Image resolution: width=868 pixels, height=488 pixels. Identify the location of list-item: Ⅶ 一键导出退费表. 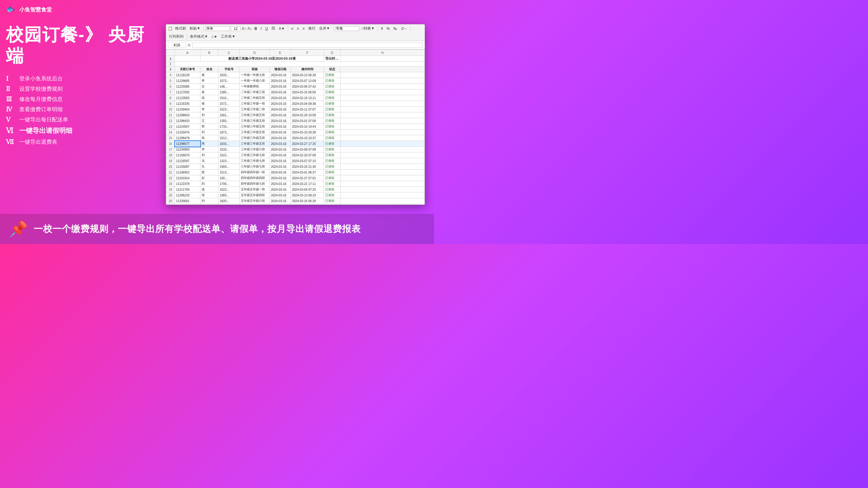
(82, 142).